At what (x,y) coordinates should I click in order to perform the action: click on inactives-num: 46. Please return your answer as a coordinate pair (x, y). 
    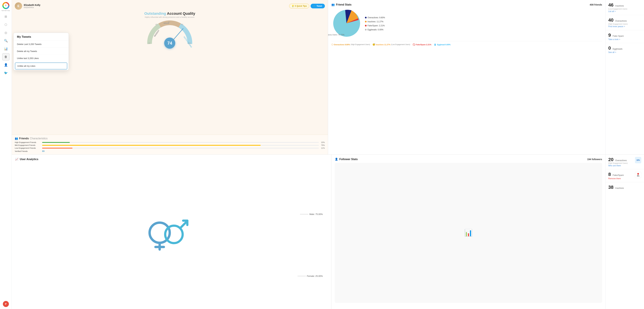
    Looking at the image, I should click on (611, 5).